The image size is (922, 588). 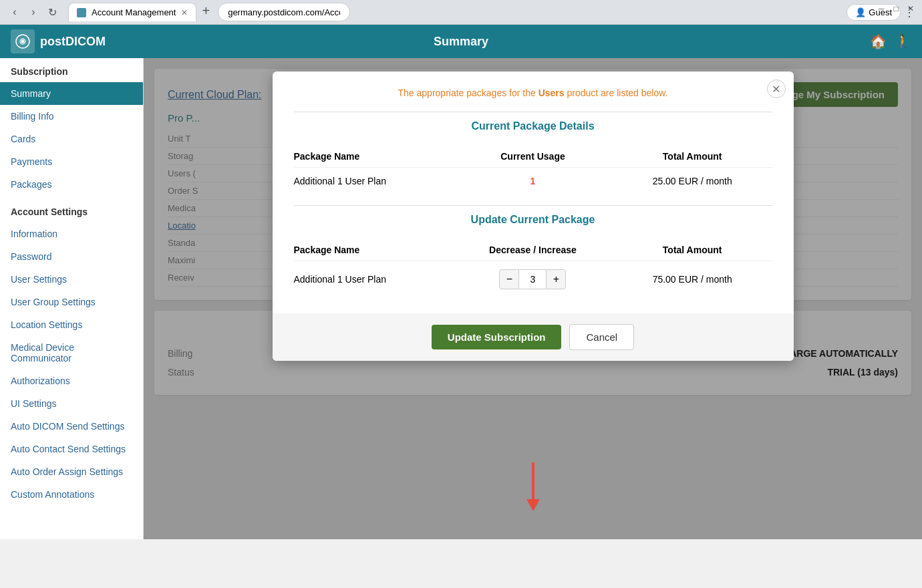 I want to click on update-package-header: Package Name Decrease / Increase Total A…, so click(x=533, y=250).